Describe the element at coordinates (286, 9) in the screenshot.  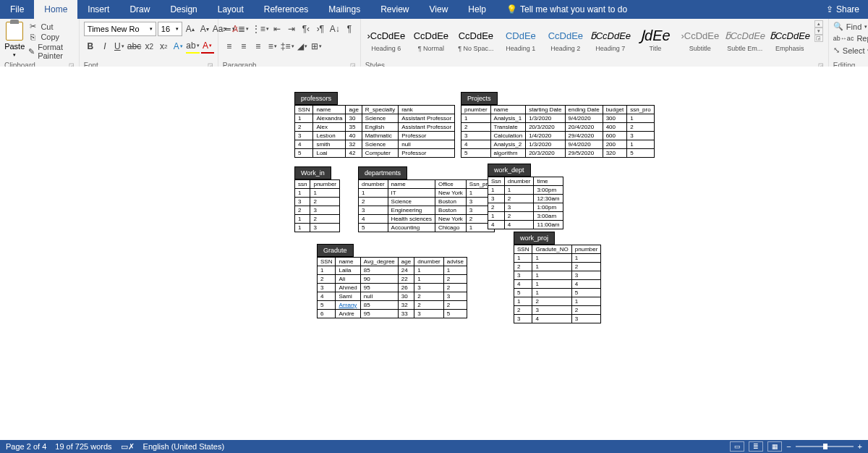
I see `tab-references: References` at that location.